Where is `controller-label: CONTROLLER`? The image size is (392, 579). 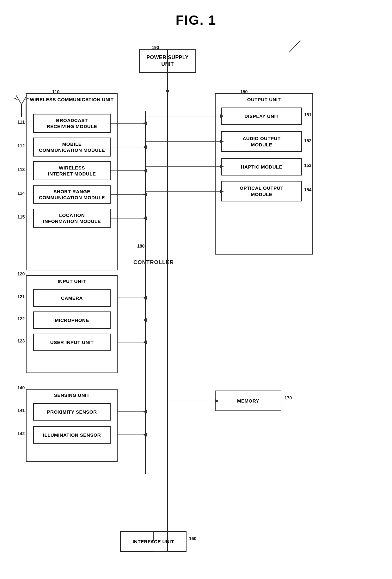 controller-label: CONTROLLER is located at coordinates (154, 262).